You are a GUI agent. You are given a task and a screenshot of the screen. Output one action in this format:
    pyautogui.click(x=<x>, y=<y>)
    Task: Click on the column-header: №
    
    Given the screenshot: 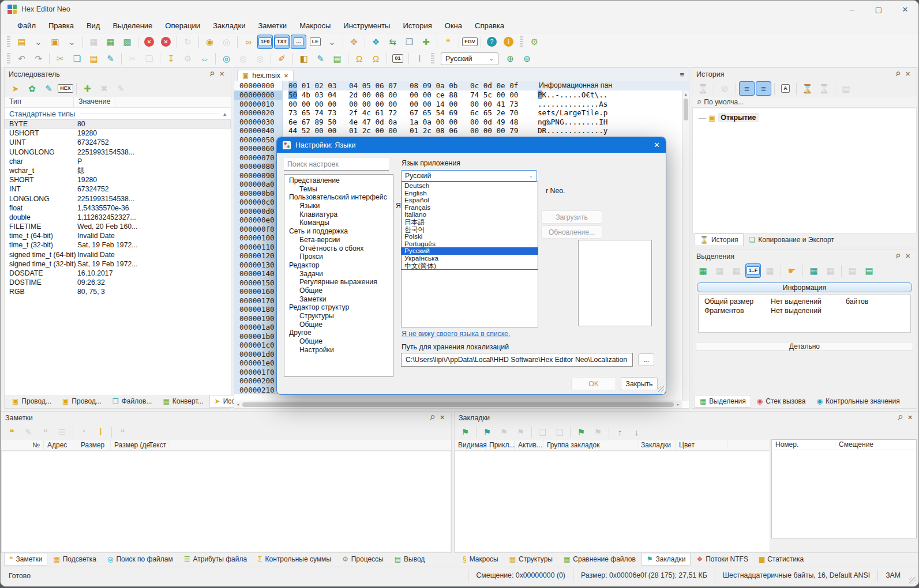 What is the action you would take?
    pyautogui.click(x=22, y=445)
    